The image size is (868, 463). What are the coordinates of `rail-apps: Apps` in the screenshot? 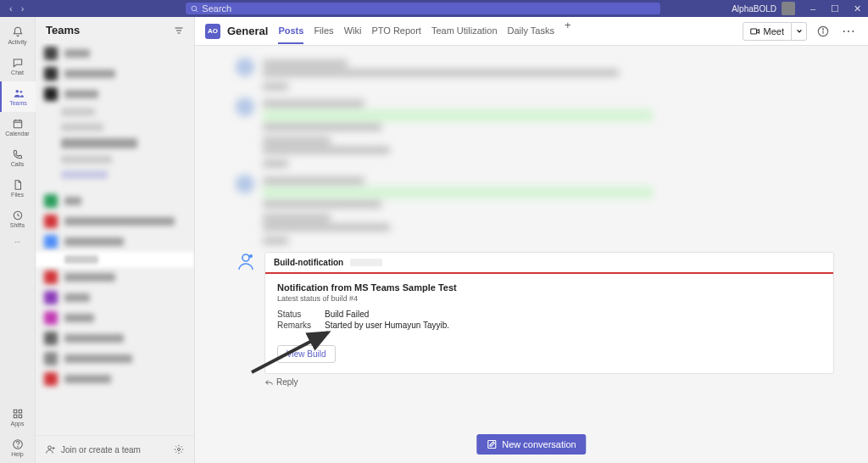 It's located at (18, 417).